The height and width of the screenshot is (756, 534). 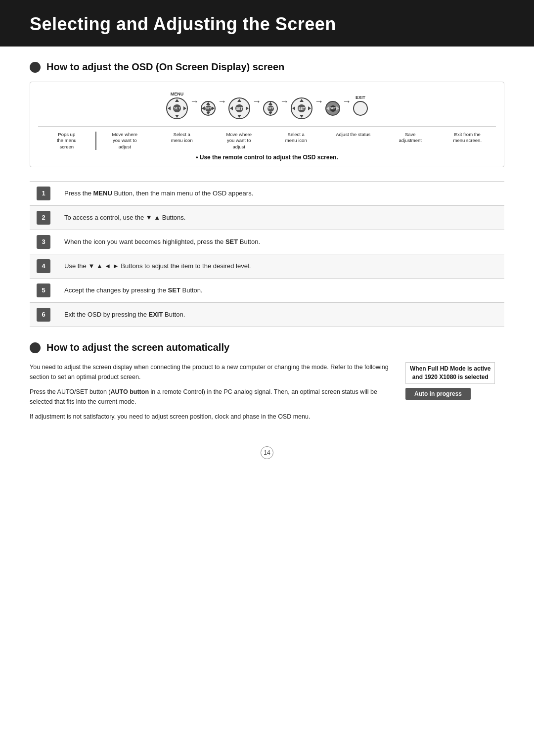 What do you see at coordinates (267, 157) in the screenshot?
I see `osd-note: • Use the remote control to adjust the O…` at bounding box center [267, 157].